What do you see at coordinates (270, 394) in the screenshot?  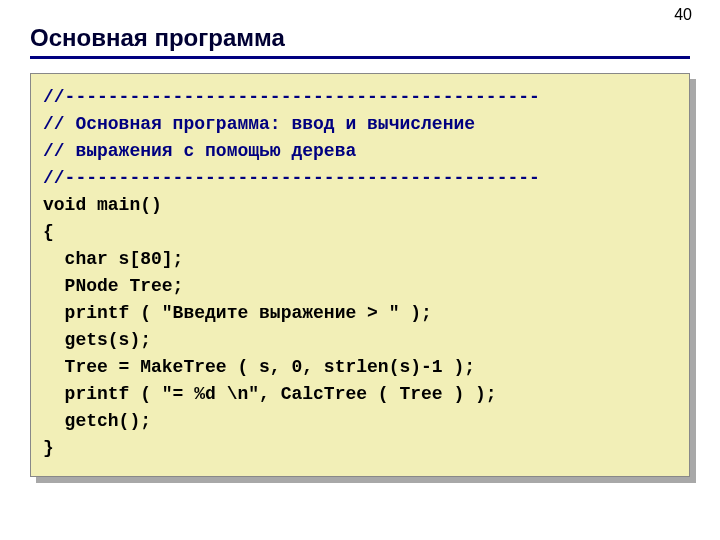 I see `code-line: printf ( "= %d \n", CalcTree ( Tree ) );` at bounding box center [270, 394].